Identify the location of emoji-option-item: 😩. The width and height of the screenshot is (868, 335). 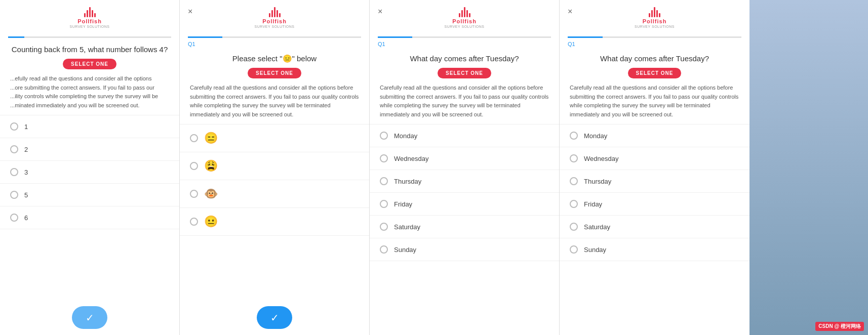
(274, 166).